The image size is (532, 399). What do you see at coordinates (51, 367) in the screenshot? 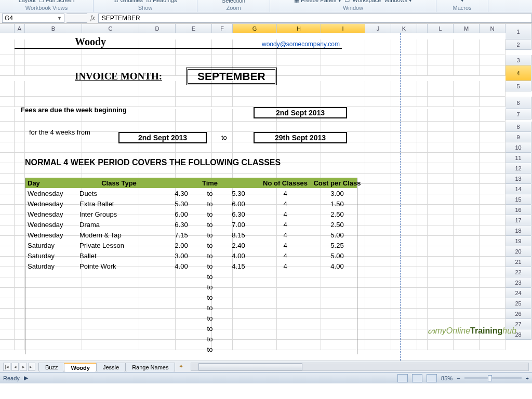
I see `sheet-tab: Buzz` at bounding box center [51, 367].